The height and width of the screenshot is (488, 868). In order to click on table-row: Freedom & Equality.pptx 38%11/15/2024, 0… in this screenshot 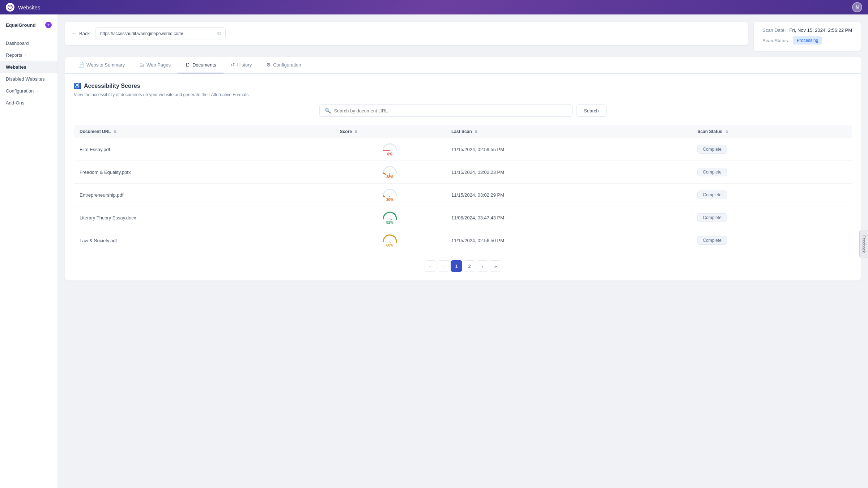, I will do `click(463, 172)`.